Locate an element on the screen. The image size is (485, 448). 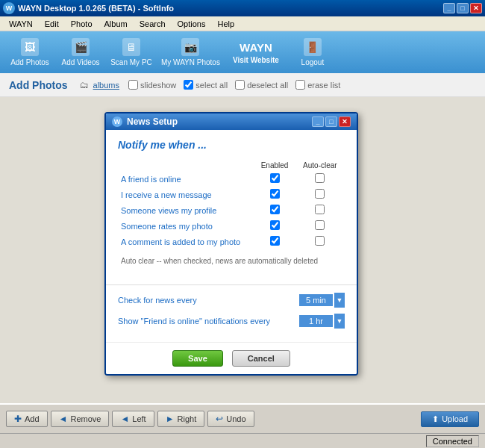
cancel-button: Cancel is located at coordinates (261, 358).